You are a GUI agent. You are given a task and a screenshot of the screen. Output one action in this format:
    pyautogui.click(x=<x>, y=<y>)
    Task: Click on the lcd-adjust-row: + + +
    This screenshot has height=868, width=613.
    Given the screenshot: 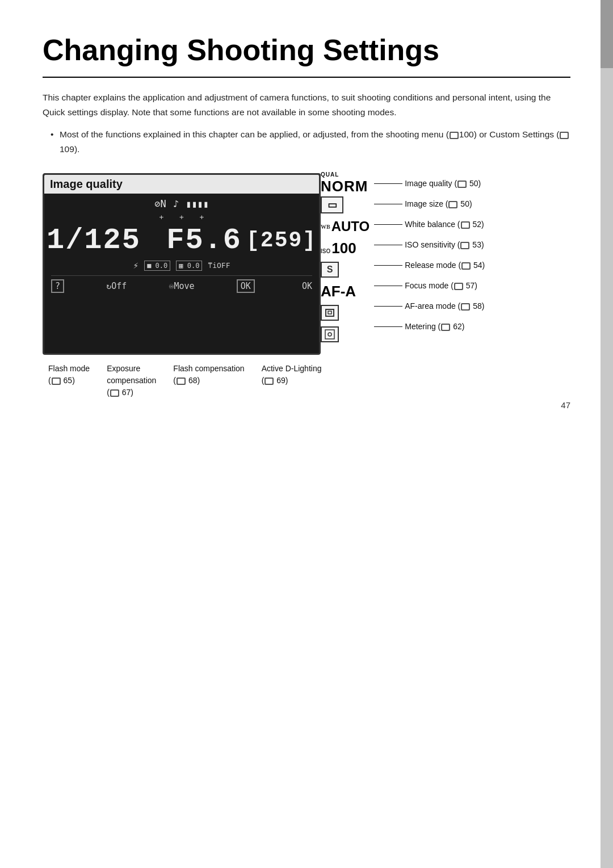 What is the action you would take?
    pyautogui.click(x=182, y=217)
    